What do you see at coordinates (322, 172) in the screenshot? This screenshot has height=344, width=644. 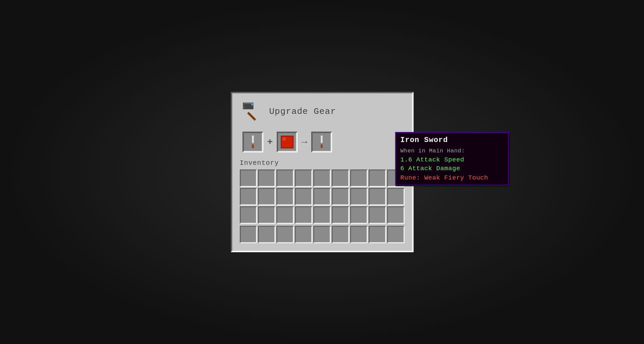 I see `ui-container: Upgrade Gear +` at bounding box center [322, 172].